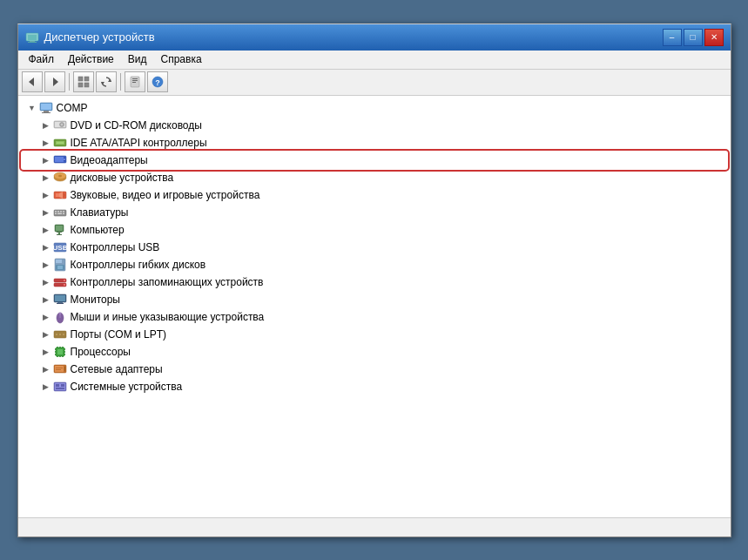  What do you see at coordinates (91, 37) in the screenshot?
I see `title-bar-left: Диспетчер устройств` at bounding box center [91, 37].